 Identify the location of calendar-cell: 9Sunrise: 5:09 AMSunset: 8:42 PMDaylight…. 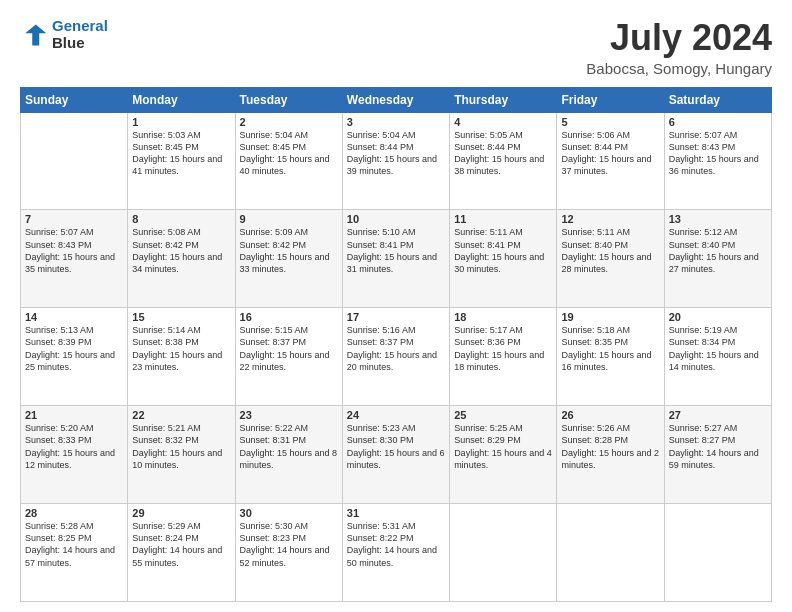
(288, 259).